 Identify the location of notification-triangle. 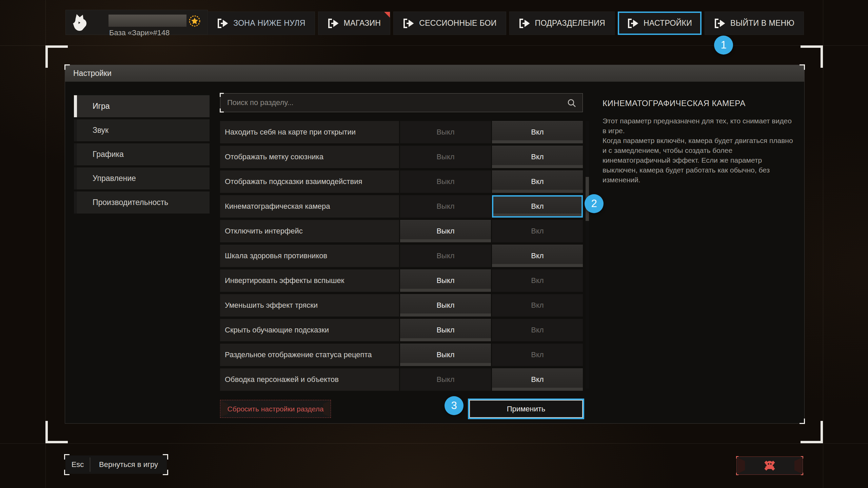
(387, 15).